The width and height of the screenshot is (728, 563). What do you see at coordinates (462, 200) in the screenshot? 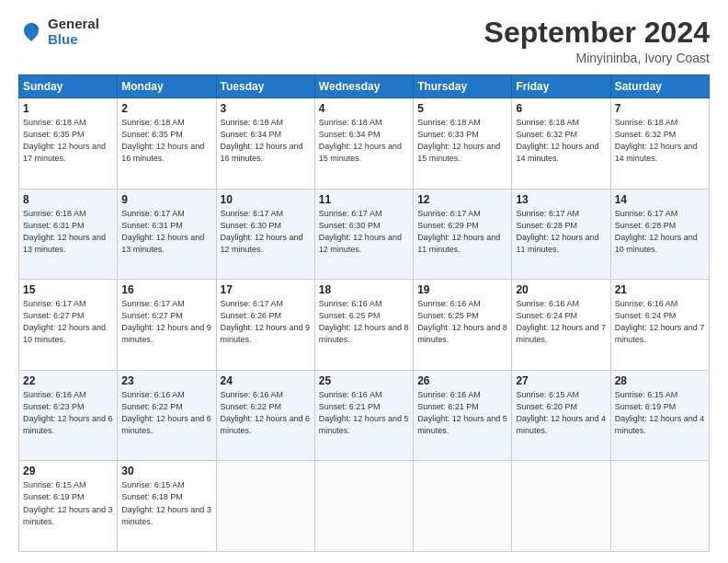
I see `day-number: 12` at bounding box center [462, 200].